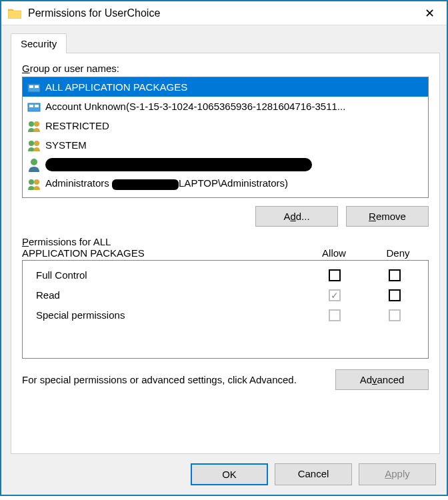 This screenshot has width=448, height=500. I want to click on apply-button: Apply, so click(397, 475).